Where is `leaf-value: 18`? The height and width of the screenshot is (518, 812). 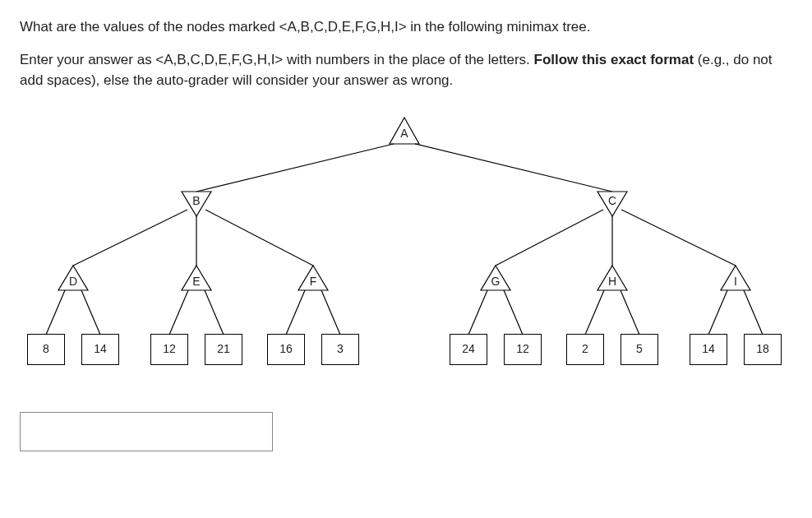 leaf-value: 18 is located at coordinates (763, 349).